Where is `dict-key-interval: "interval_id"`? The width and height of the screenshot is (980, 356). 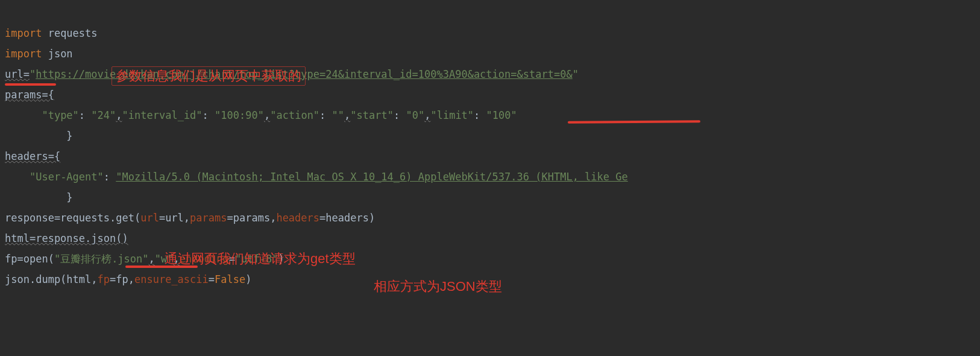
dict-key-interval: "interval_id" is located at coordinates (163, 115).